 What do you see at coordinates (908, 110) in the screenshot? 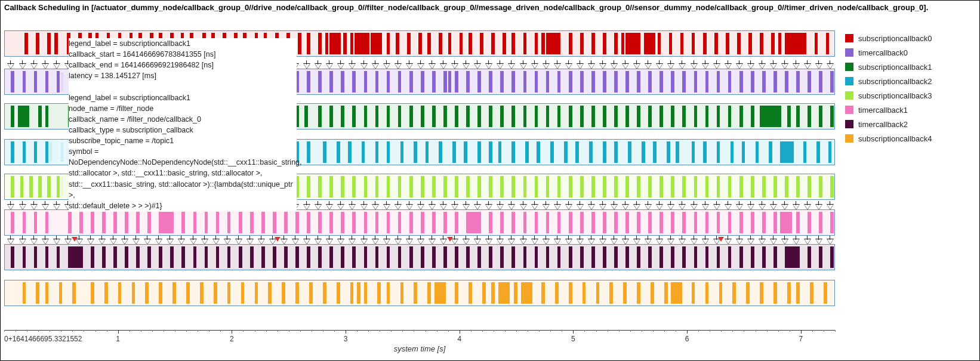
I see `legend-item-timercallback1: timercallback1` at bounding box center [908, 110].